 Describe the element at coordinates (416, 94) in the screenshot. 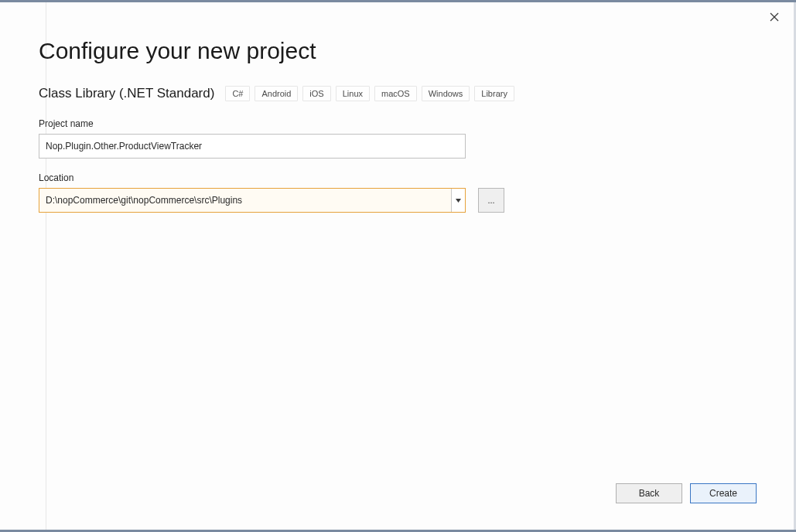

I see `template-row: Class Library (.NET Standard) C# Android…` at that location.